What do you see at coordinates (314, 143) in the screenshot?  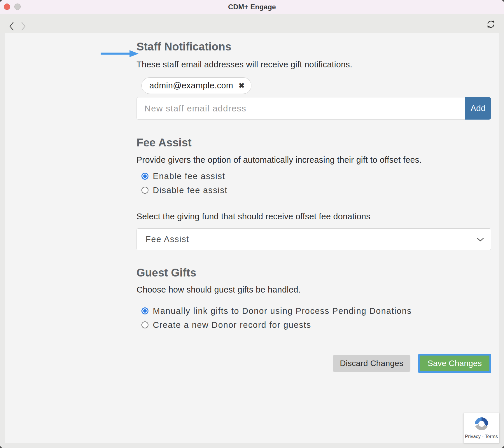 I see `fee-assist-heading: Fee Assist` at bounding box center [314, 143].